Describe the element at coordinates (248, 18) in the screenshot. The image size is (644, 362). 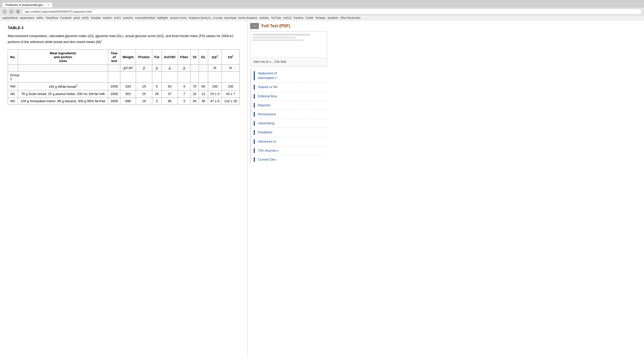
I see `bookmark-tushar: tushar bluejeans` at that location.